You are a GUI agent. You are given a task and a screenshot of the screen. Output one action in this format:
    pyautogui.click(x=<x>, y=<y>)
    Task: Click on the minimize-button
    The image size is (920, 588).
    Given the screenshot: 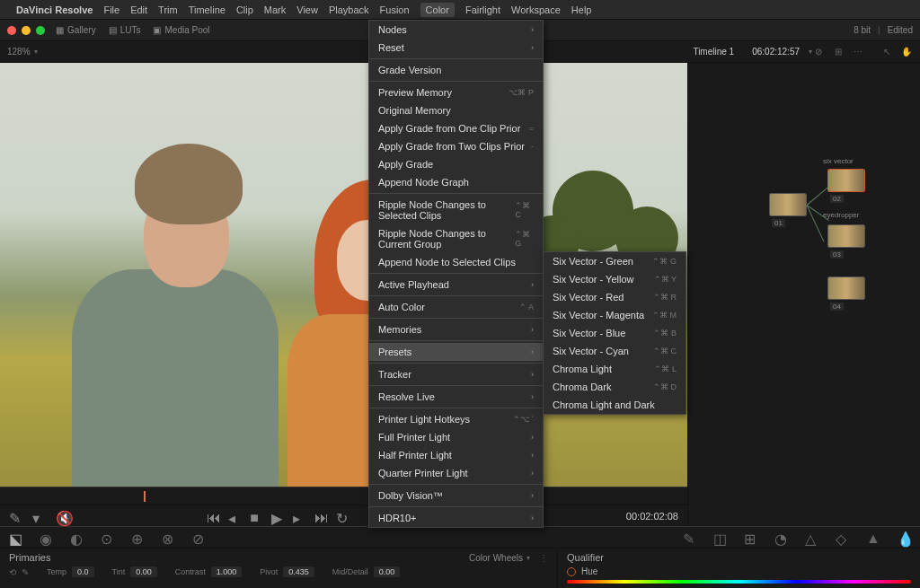 What is the action you would take?
    pyautogui.click(x=26, y=31)
    